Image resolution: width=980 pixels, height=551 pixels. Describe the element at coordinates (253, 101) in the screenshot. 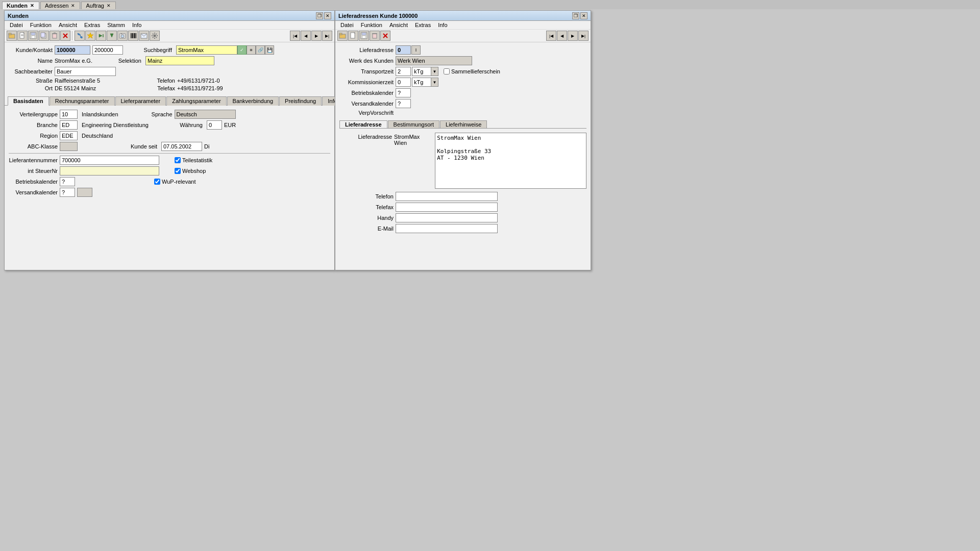

I see `tab-bankverbindung: Bankverbindung` at that location.